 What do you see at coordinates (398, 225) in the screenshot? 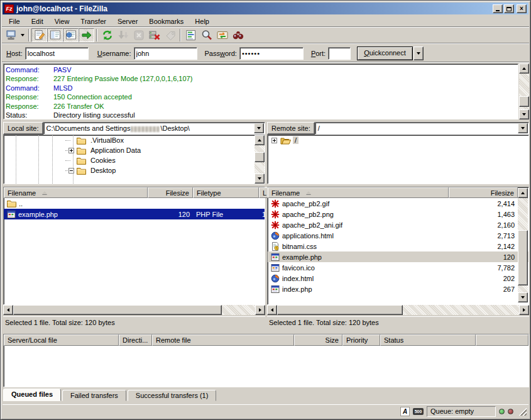
I see `file-row: apache_pb2_ani.gif2,160` at bounding box center [398, 225].